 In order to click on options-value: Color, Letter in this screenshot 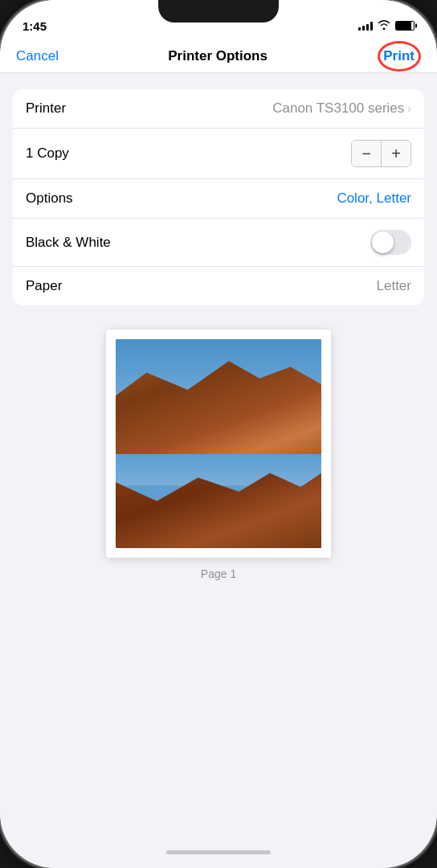, I will do `click(374, 199)`.